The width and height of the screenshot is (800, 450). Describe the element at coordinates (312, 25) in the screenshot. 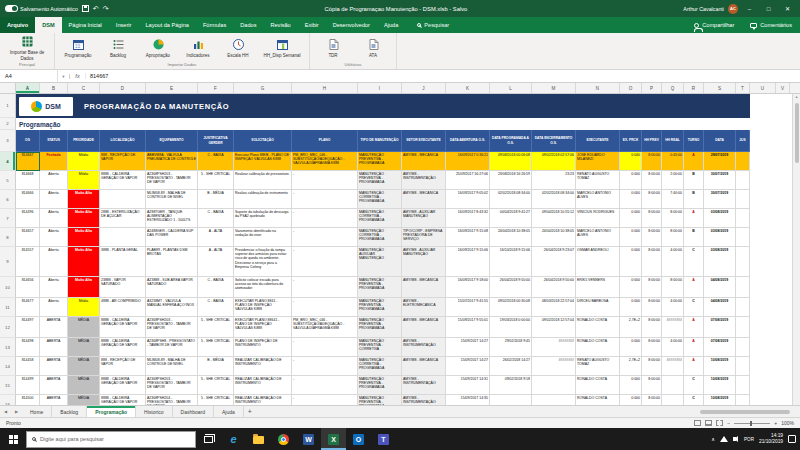

I see `ribbon-tab-exibir: Exibir` at that location.